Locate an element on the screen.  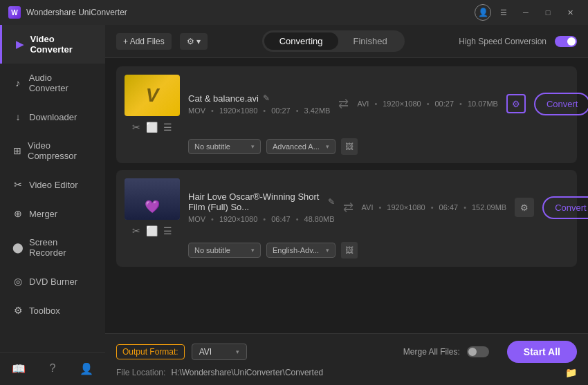
merge-toggle is located at coordinates (478, 352).